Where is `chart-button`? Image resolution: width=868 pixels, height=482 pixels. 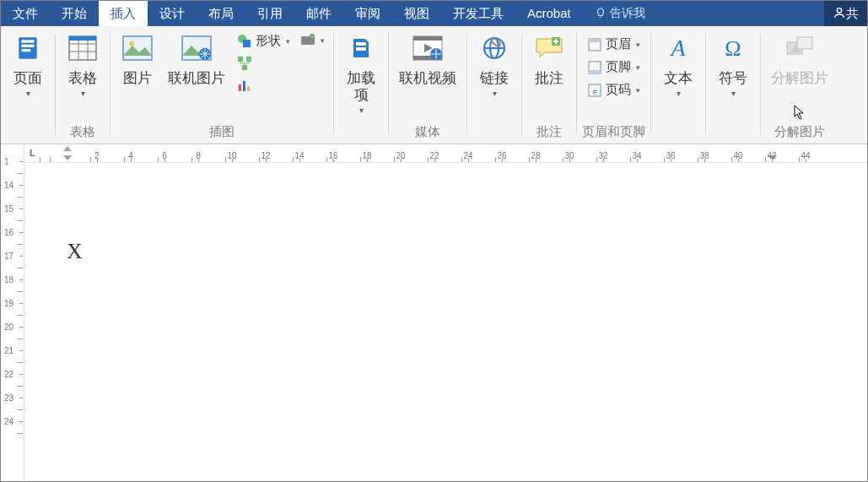
chart-button is located at coordinates (263, 85).